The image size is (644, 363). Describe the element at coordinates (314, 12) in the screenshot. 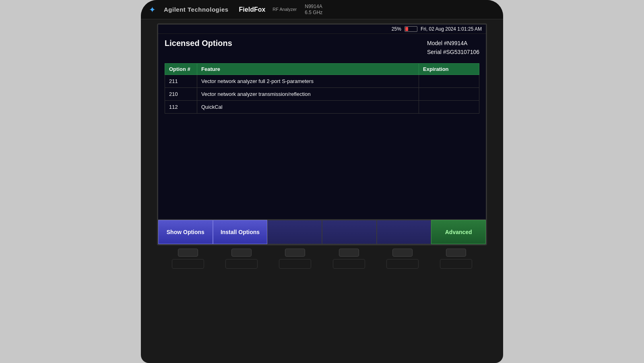

I see `frequency: 6.5 GHz` at that location.